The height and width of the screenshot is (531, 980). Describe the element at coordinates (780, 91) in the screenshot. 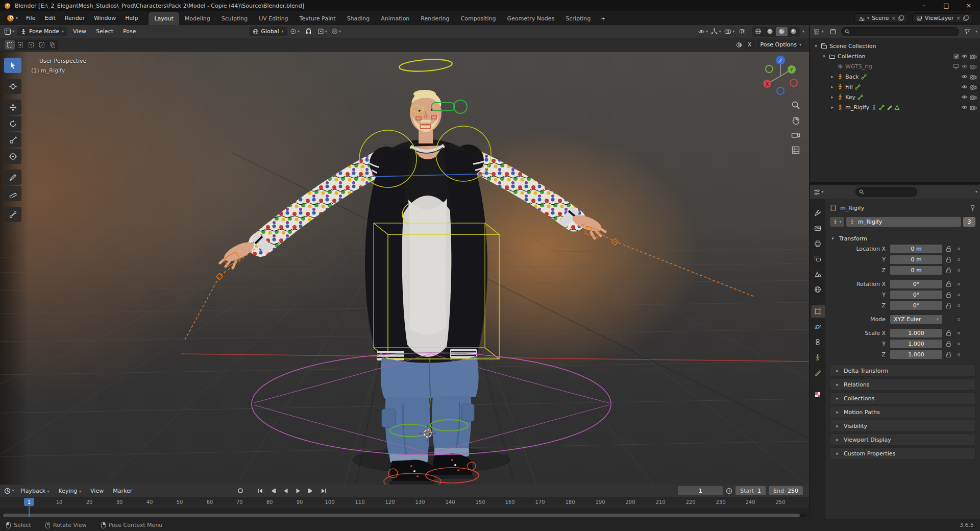

I see `axis-neg-z-handle` at that location.